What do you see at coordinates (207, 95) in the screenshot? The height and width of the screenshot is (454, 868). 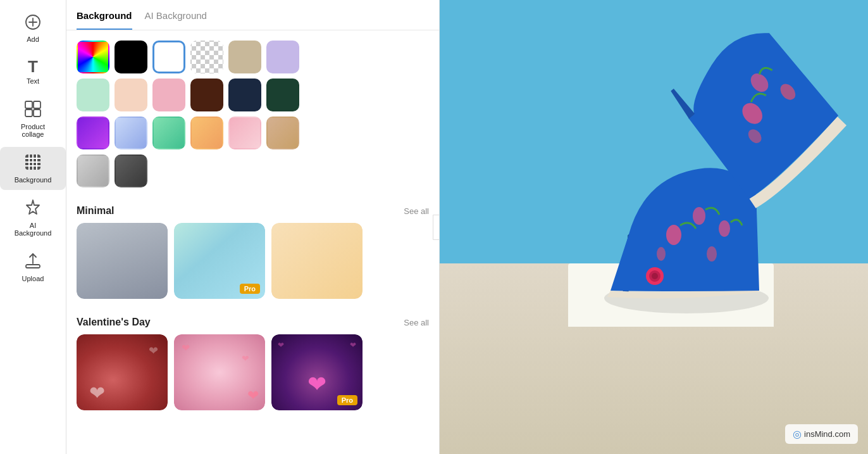 I see `swatch-brown` at bounding box center [207, 95].